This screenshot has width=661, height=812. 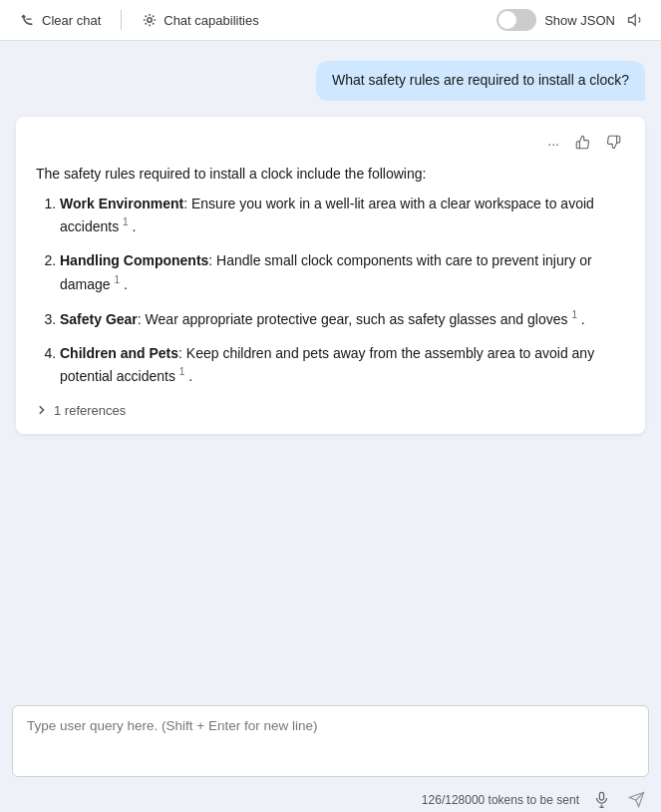 What do you see at coordinates (120, 353) in the screenshot?
I see `list-item-term-3: Children and Pets` at bounding box center [120, 353].